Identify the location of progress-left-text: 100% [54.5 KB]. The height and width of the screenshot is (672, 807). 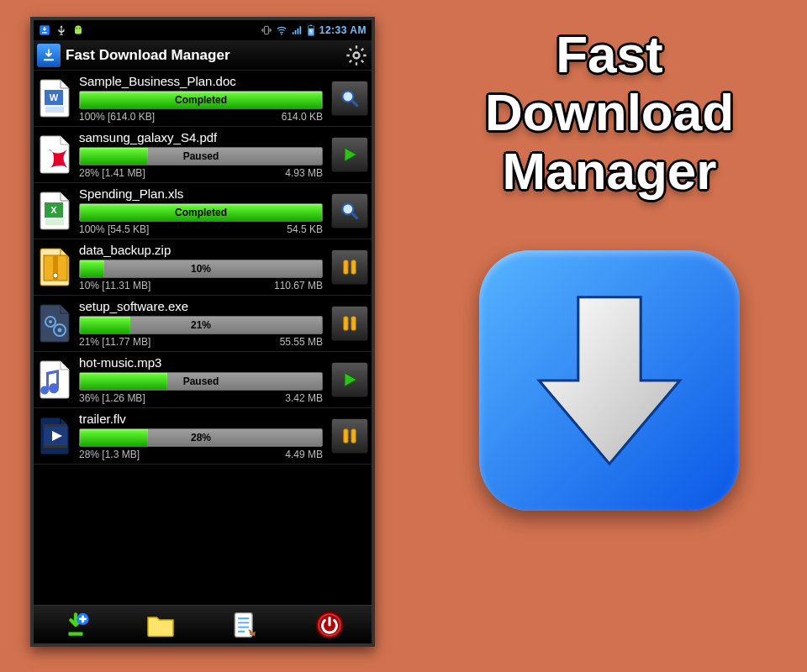
(114, 229).